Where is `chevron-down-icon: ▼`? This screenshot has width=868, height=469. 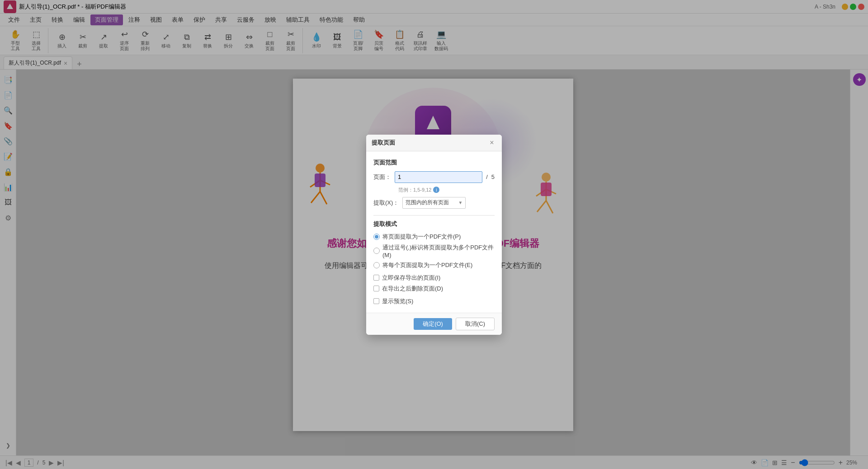
chevron-down-icon: ▼ is located at coordinates (460, 202).